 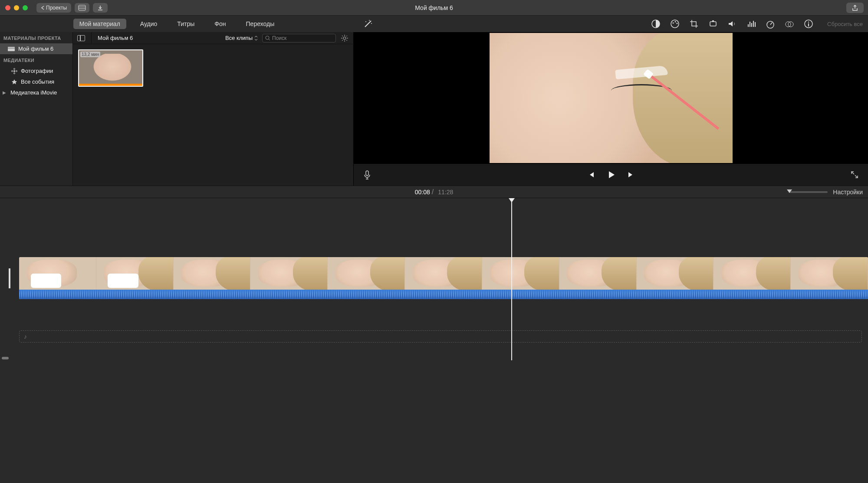 I want to click on gear-icon, so click(x=345, y=38).